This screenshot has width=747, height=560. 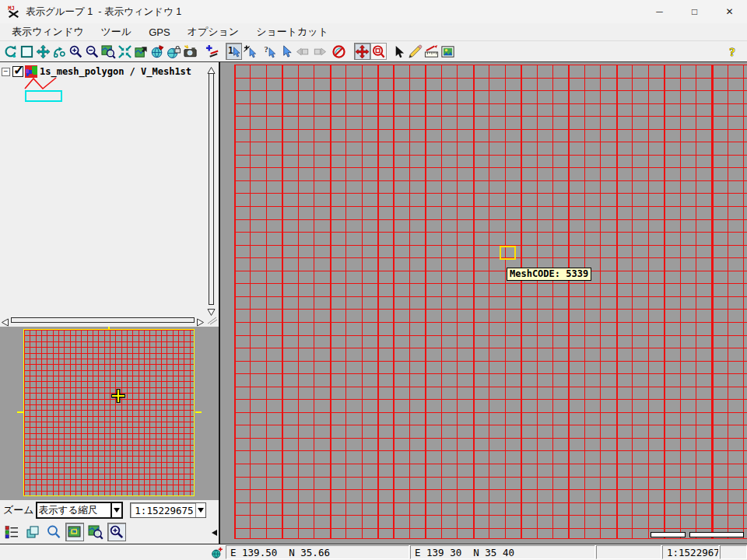 I want to click on layer-label: 1s_mesh_polygon / V_Mesh1st, so click(x=115, y=72).